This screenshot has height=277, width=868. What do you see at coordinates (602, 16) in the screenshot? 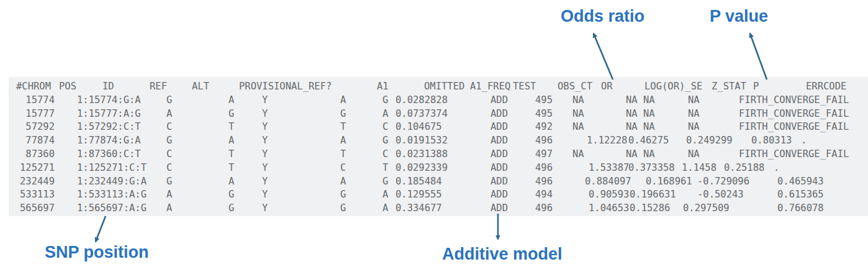
I see `annotation-odds-ratio: Odds ratio` at bounding box center [602, 16].